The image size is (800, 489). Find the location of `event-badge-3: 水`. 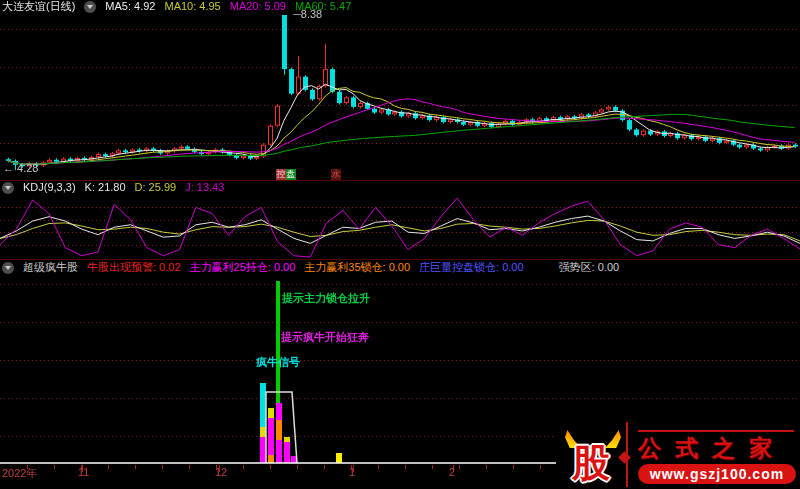

event-badge-3: 水 is located at coordinates (336, 174).